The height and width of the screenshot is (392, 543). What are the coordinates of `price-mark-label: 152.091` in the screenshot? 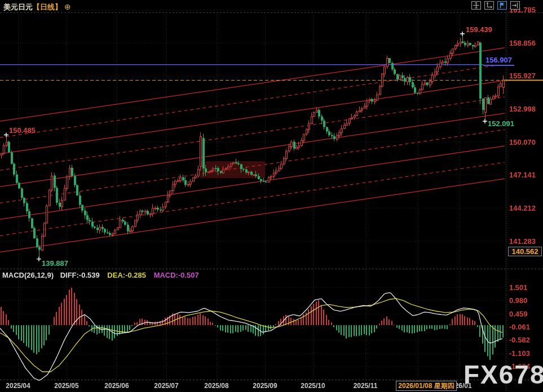 It's located at (501, 124).